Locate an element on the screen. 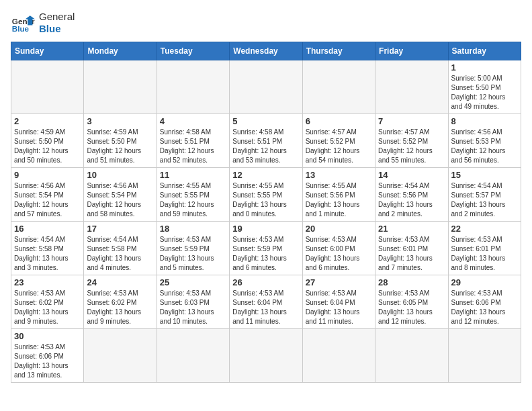 The width and height of the screenshot is (532, 411). day-info: Sunrise: 4:53 AM Sunset: 6:05 PM Dayligh… is located at coordinates (411, 308).